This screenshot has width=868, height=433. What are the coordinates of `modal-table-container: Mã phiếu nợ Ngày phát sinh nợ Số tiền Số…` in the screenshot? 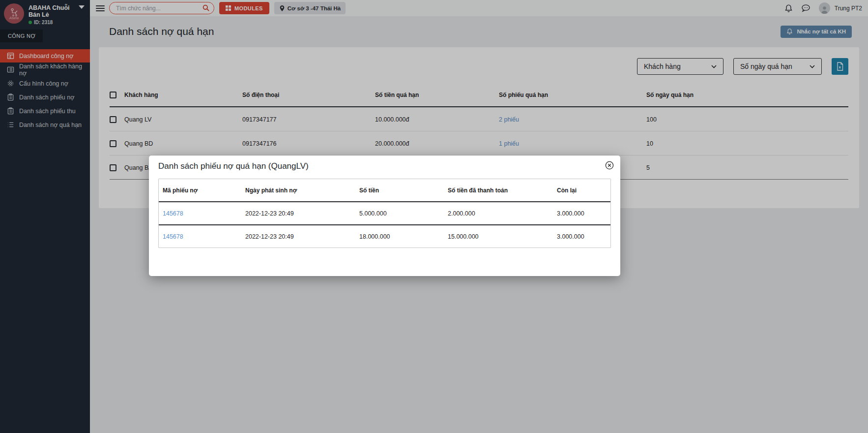 It's located at (384, 214).